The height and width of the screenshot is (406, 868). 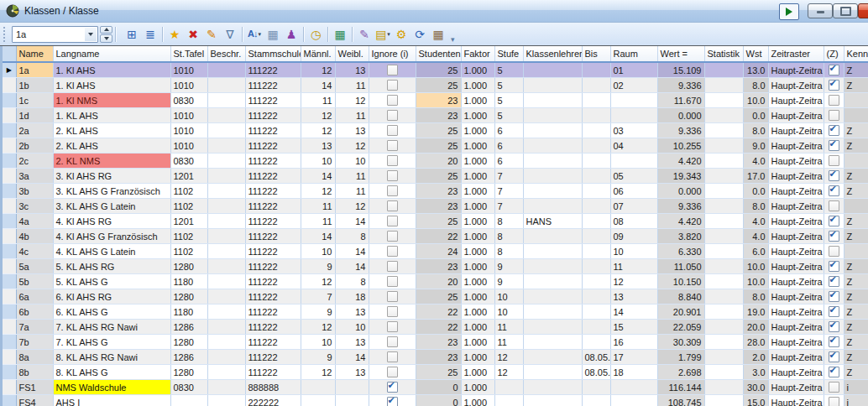 I want to click on cell-ignore-8b, so click(x=392, y=372).